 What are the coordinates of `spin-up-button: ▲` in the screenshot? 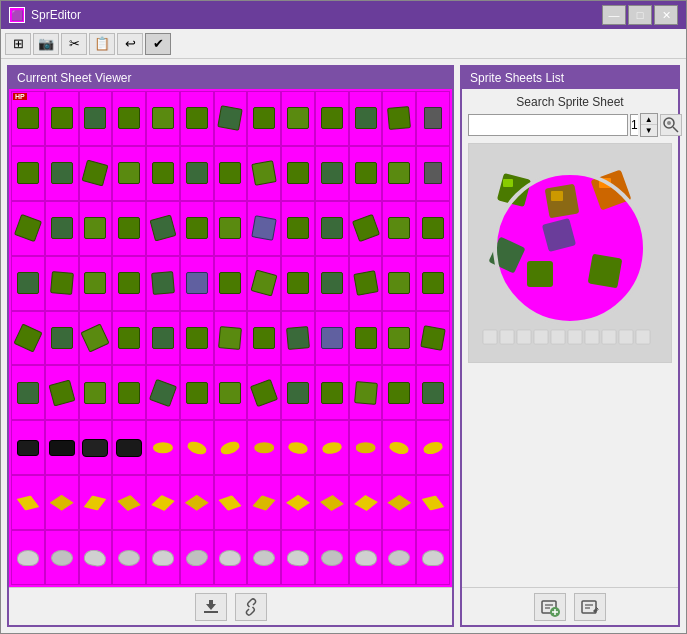 It's located at (649, 120).